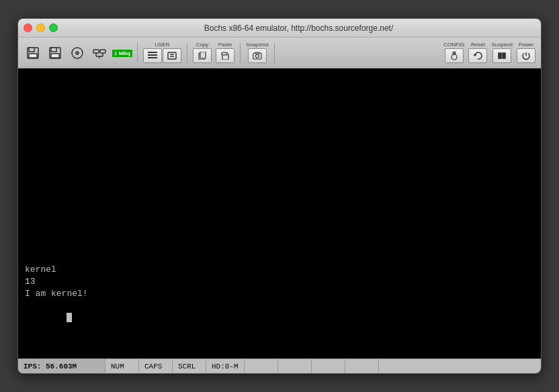 This screenshot has height=392, width=559. I want to click on statusbar: IPS: 56.603M NUM CAPS SCRL HD:0-M, so click(280, 366).